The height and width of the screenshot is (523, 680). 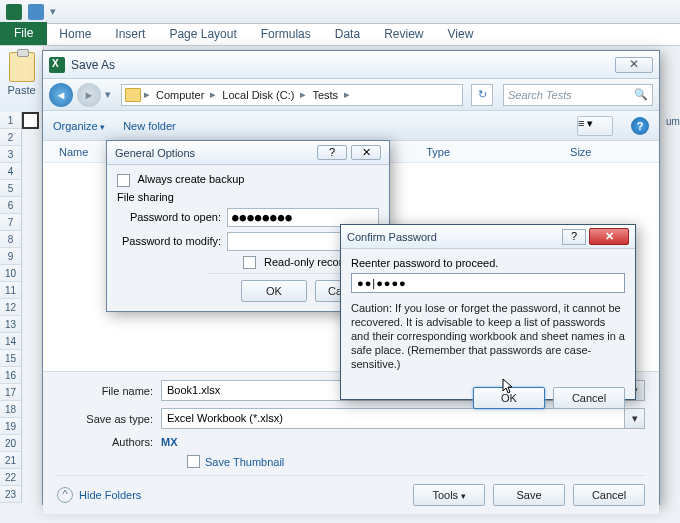 I want to click on row-header: 15, so click(x=11, y=358).